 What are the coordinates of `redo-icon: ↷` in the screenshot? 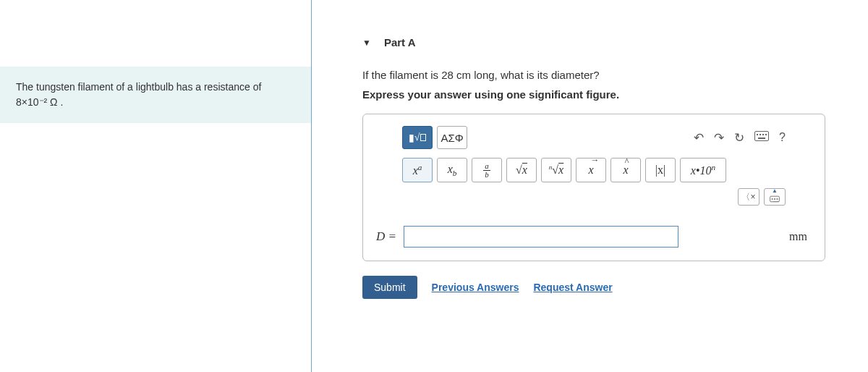 It's located at (719, 138).